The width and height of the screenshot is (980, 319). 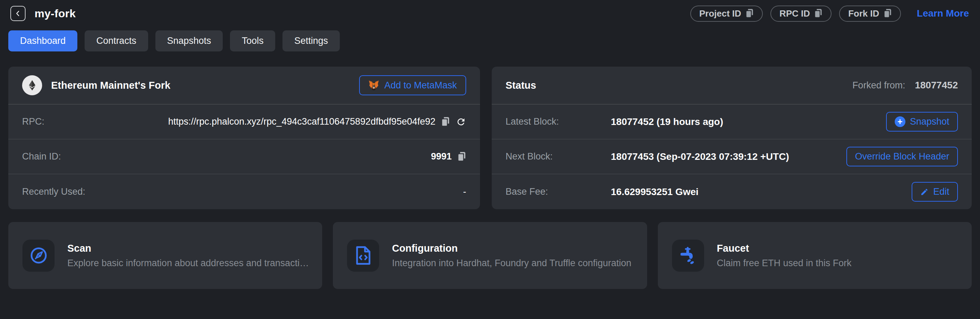 What do you see at coordinates (302, 122) in the screenshot?
I see `rpc-value: https://rpc.phalcon.xyz/rpc_494c3caf1106…` at bounding box center [302, 122].